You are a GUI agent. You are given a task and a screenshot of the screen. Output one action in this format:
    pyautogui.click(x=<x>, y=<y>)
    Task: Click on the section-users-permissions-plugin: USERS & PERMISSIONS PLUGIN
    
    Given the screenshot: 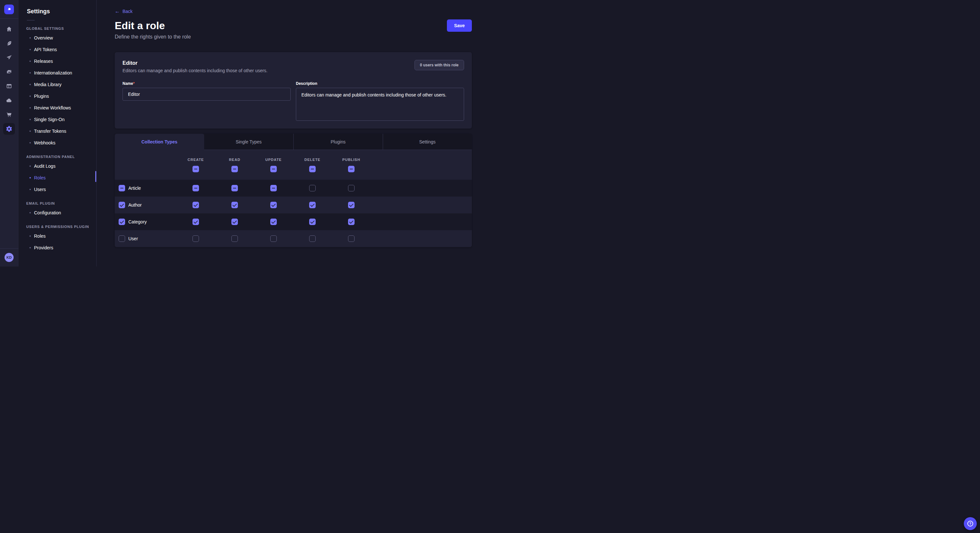 What is the action you would take?
    pyautogui.click(x=57, y=227)
    